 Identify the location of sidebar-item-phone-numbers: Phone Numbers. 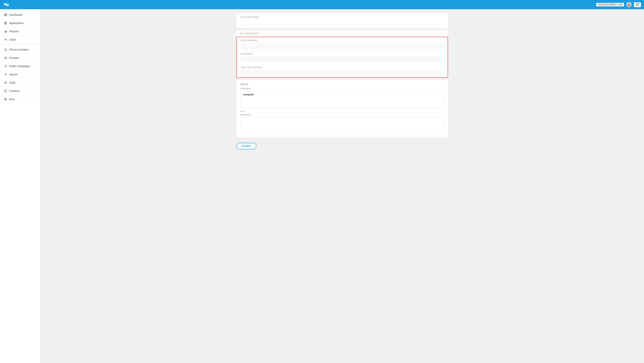
(20, 49).